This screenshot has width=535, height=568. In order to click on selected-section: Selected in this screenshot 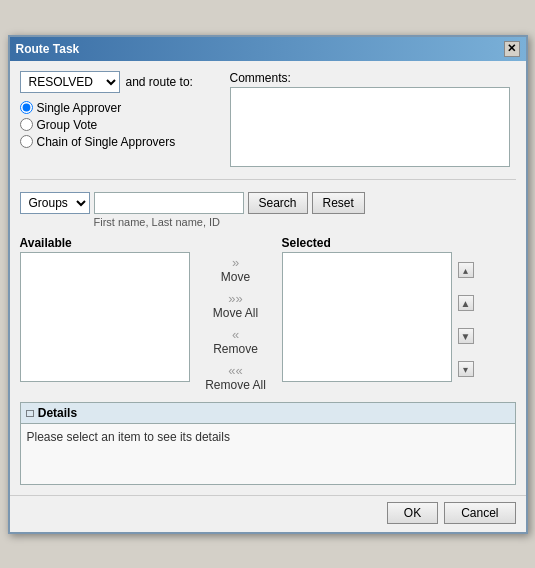, I will do `click(367, 309)`.